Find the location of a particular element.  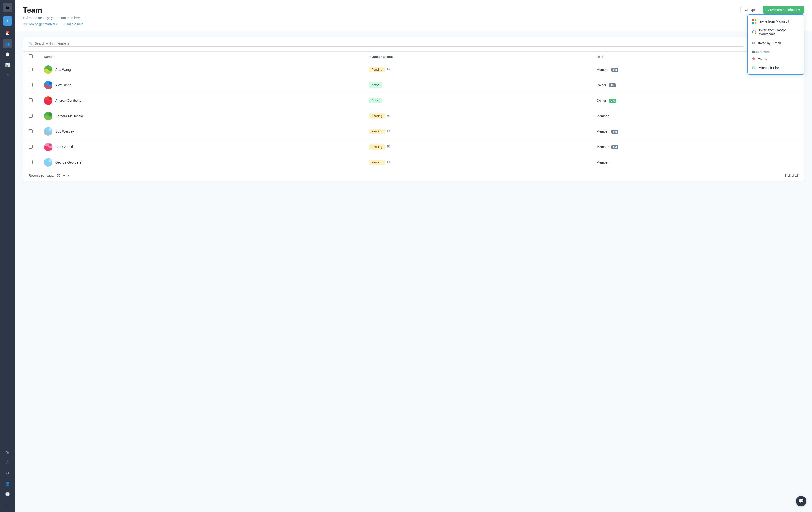

member-name: Barbara McDonald is located at coordinates (69, 116).